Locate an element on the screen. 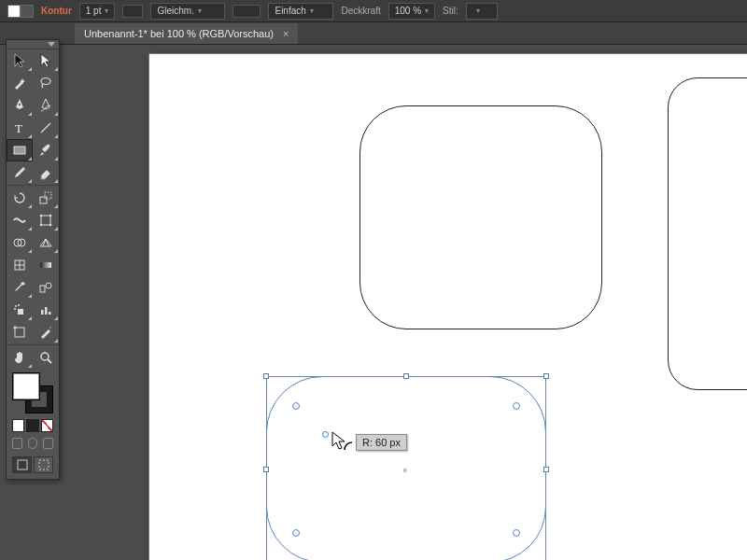 Image resolution: width=747 pixels, height=560 pixels. screen-mode-icon is located at coordinates (17, 443).